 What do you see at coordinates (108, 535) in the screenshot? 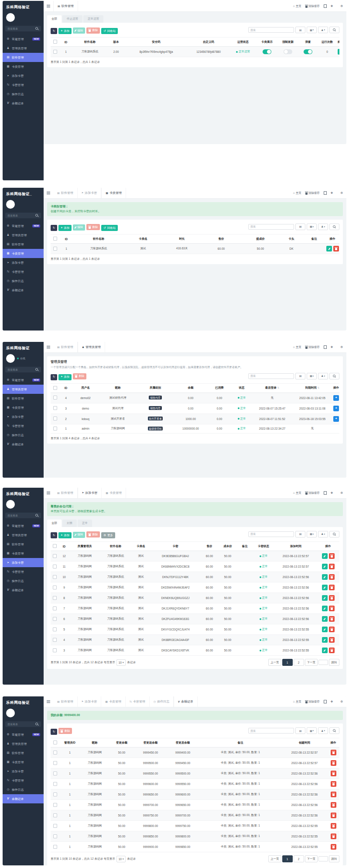
I see `more-button: 更多` at bounding box center [108, 535].